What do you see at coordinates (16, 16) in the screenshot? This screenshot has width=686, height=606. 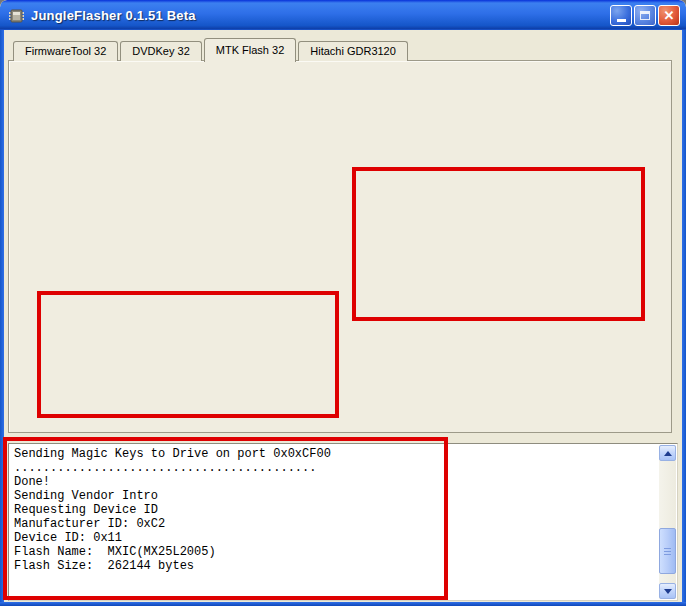 I see `app-icon` at bounding box center [16, 16].